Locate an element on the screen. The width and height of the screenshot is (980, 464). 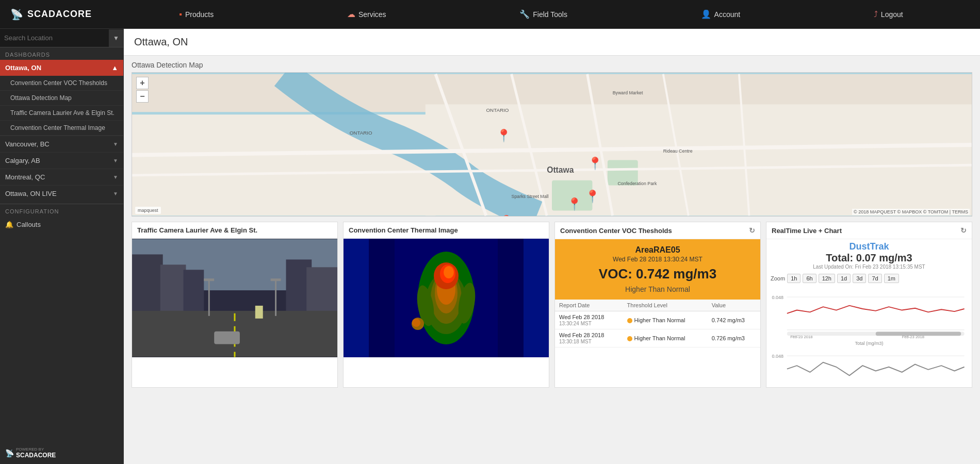
account-icon: 👤 is located at coordinates (706, 14).